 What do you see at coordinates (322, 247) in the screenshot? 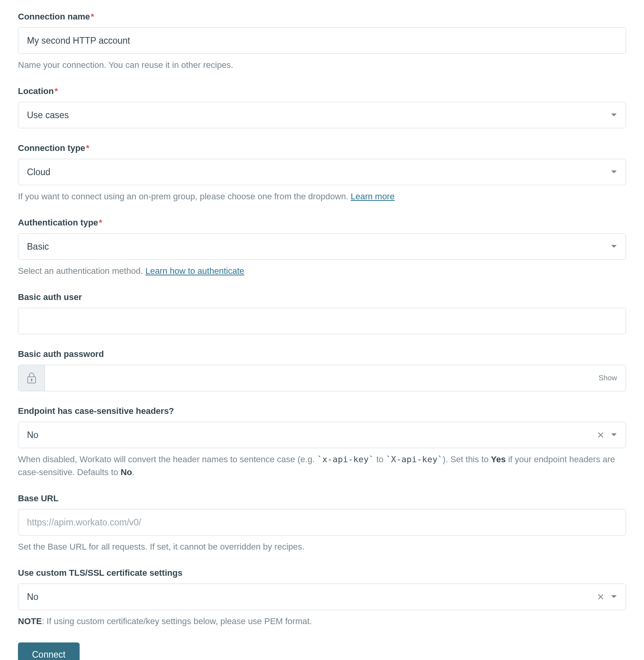
I see `field-auth-type: Authentication type* Basic Select an aut…` at bounding box center [322, 247].